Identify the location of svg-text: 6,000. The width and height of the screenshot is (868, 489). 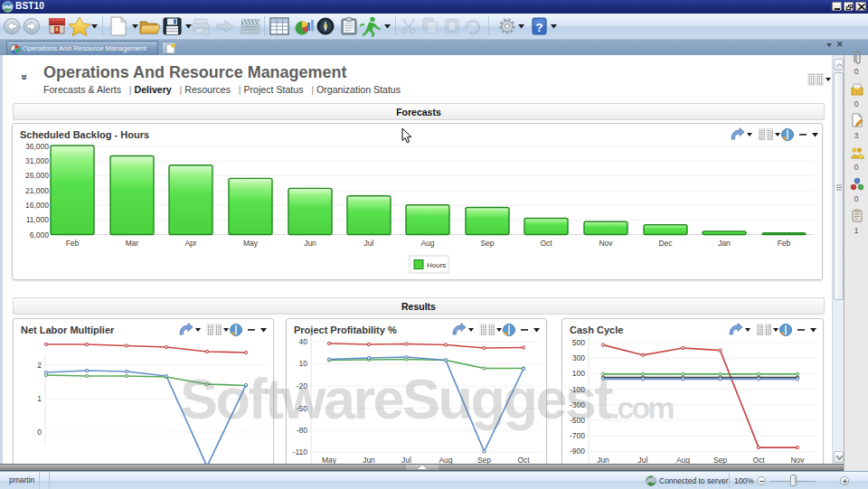
(40, 235).